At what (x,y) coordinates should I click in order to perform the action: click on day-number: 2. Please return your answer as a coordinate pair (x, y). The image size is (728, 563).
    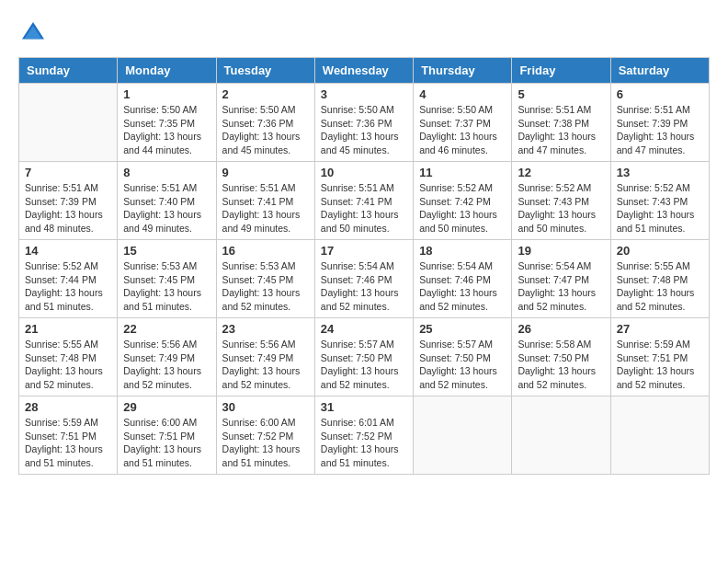
    Looking at the image, I should click on (266, 94).